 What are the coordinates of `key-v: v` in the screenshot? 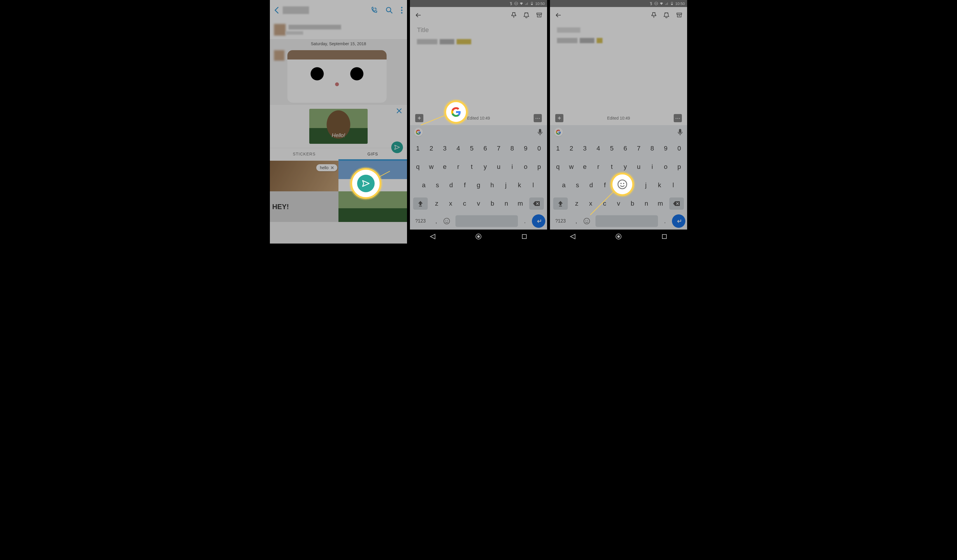 It's located at (619, 203).